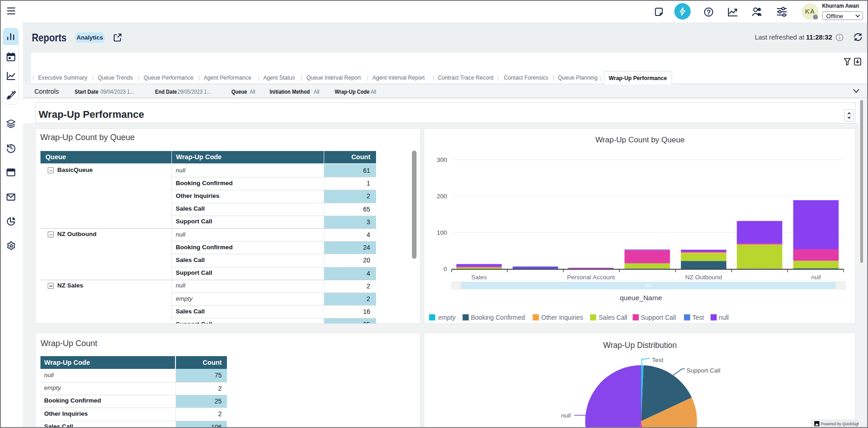  Describe the element at coordinates (497, 317) in the screenshot. I see `svg-text: Booking Confirmed` at that location.